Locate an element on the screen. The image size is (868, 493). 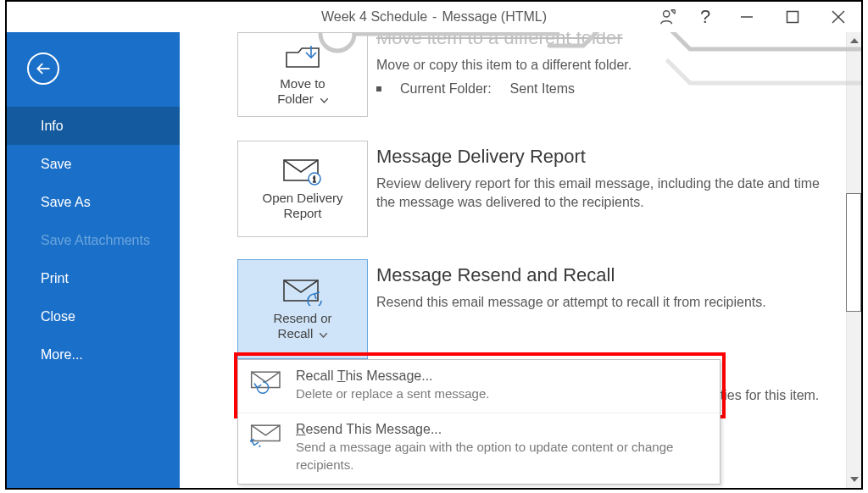
maximize-button is located at coordinates (793, 17).